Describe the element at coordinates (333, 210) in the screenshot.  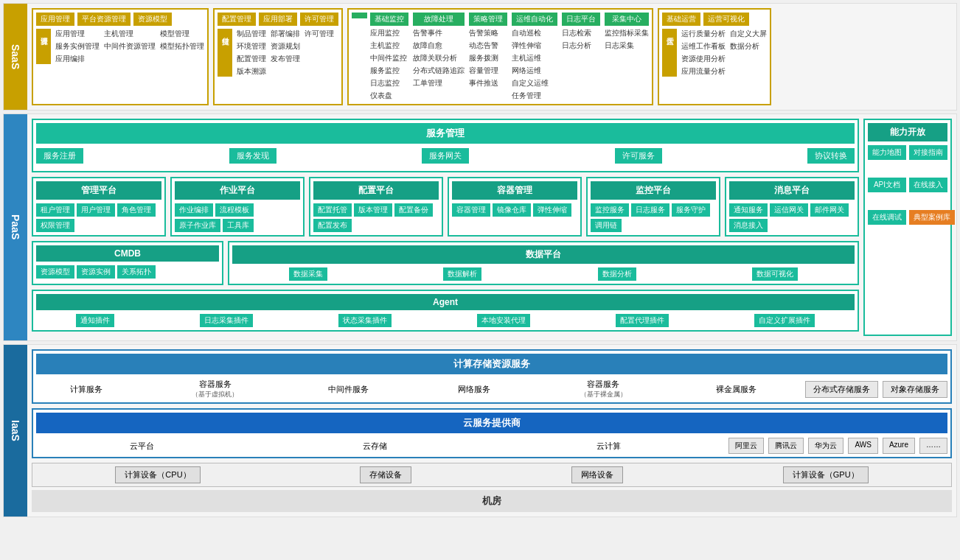
I see `config-host-btn: 配置托管` at that location.